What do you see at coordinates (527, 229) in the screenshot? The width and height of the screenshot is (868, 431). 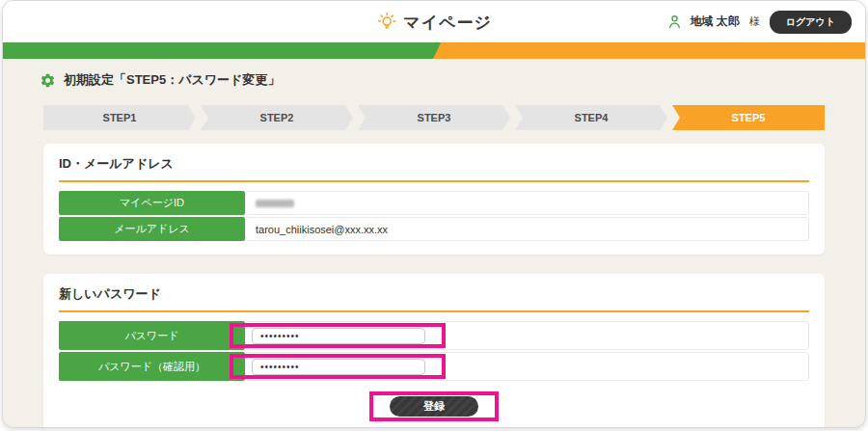 I see `email-value-cell: tarou_chiikisosei@xxx.xx.xx` at bounding box center [527, 229].